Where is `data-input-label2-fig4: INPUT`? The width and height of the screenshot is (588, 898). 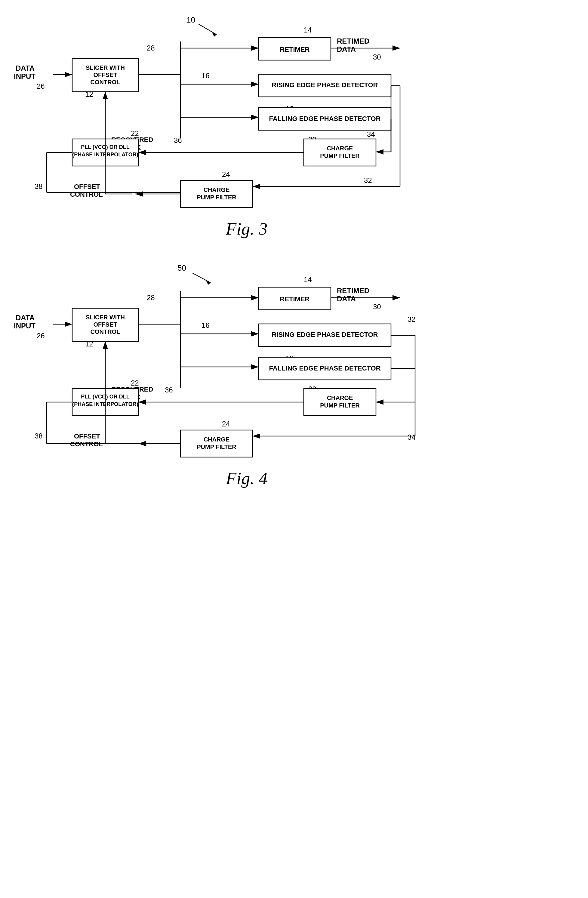
data-input-label2-fig4: INPUT is located at coordinates (25, 326).